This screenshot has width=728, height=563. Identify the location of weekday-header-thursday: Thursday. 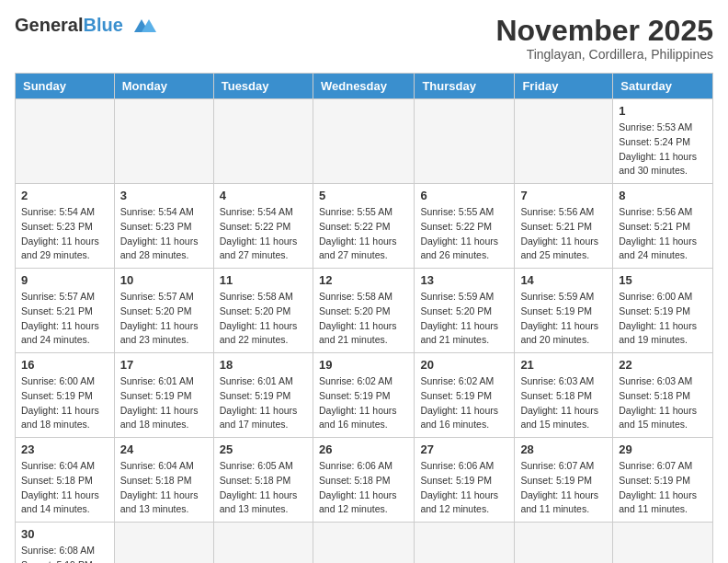
(465, 86).